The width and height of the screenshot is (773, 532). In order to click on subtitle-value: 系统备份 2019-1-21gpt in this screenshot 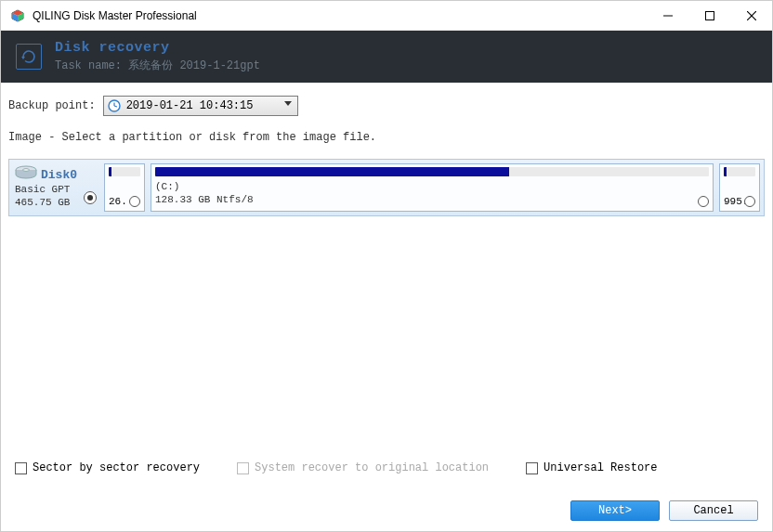, I will do `click(194, 66)`.